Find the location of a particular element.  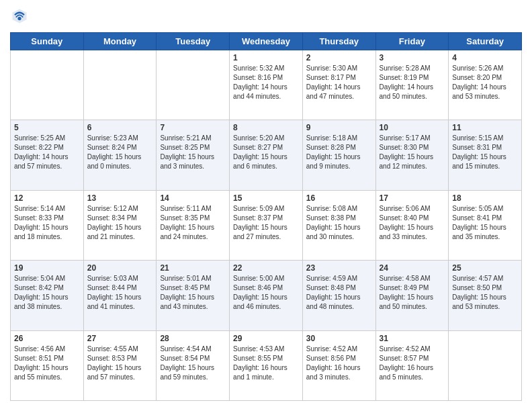

day-info: Sunrise: 4:52 AMSunset: 8:57 PMDaylight:… is located at coordinates (412, 363).